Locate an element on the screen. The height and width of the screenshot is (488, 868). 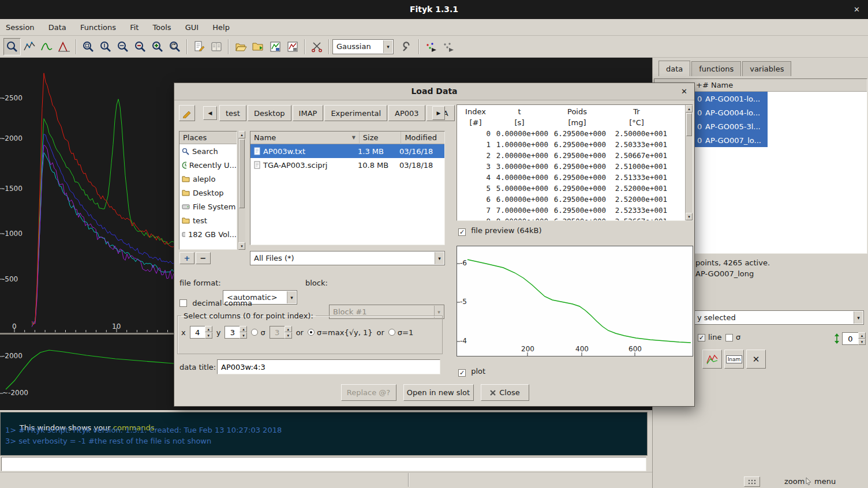
places-list: Places Search Recently U... aleplo Deskt… is located at coordinates (208, 190).